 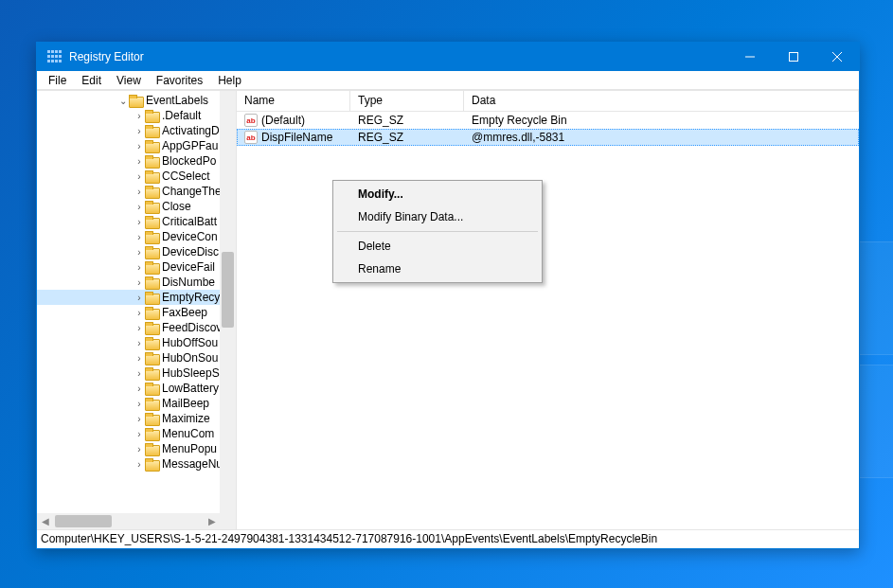 I want to click on menu-edit: Edit, so click(x=91, y=80).